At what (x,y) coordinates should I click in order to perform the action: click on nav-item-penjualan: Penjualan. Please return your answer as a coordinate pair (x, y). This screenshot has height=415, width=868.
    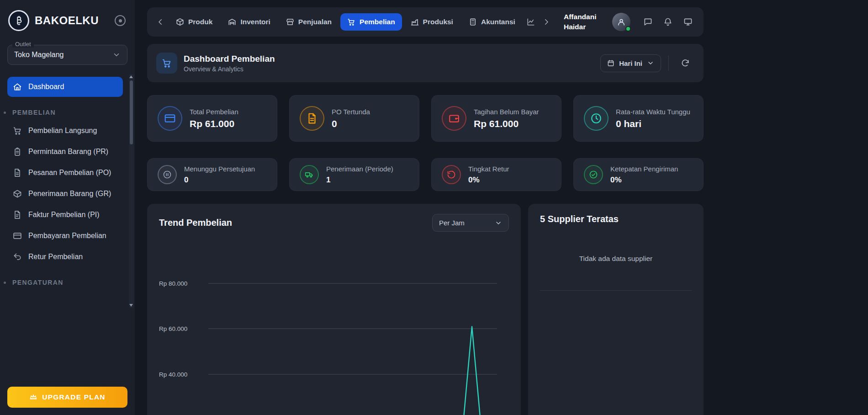
    Looking at the image, I should click on (309, 22).